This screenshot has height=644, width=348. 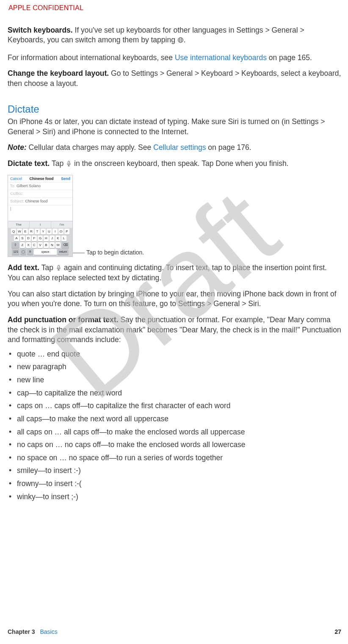 I want to click on text-cursor: |, so click(x=11, y=209).